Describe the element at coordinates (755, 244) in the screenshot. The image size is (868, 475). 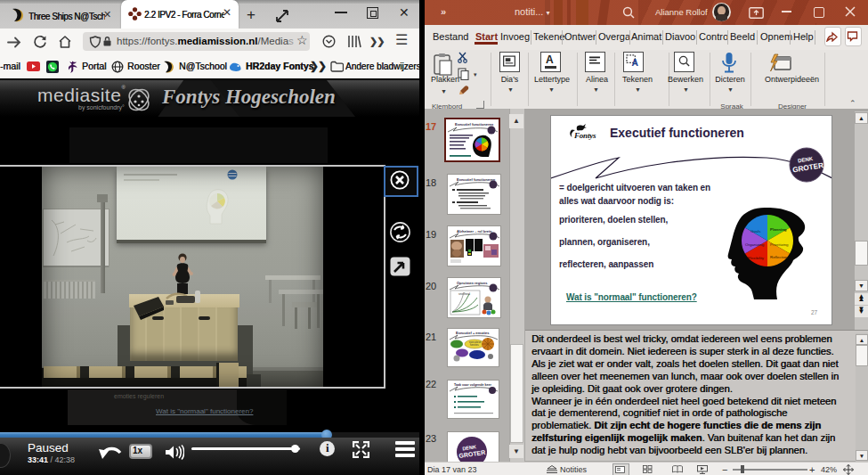
I see `svg-text: Organizing` at that location.